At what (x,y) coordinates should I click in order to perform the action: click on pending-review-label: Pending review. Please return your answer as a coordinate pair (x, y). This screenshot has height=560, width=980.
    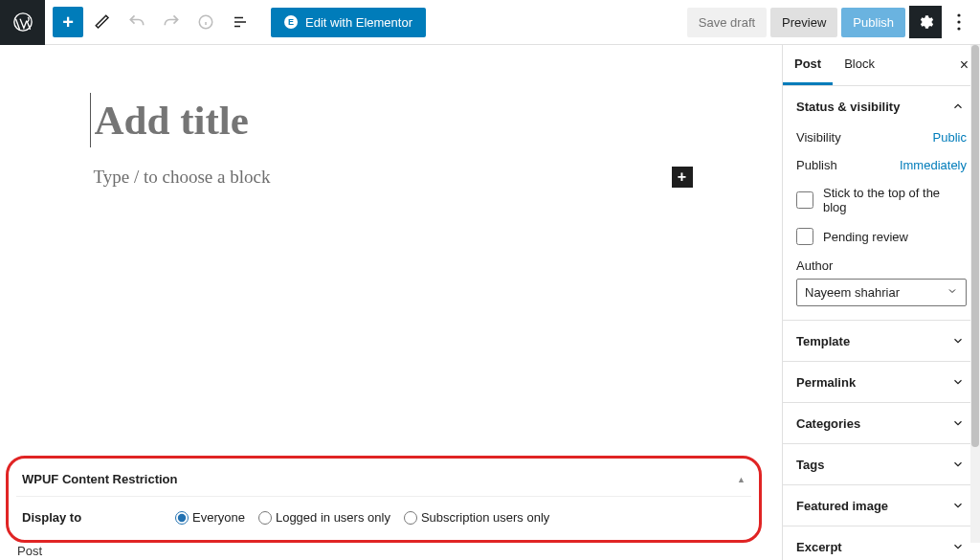
    Looking at the image, I should click on (865, 237).